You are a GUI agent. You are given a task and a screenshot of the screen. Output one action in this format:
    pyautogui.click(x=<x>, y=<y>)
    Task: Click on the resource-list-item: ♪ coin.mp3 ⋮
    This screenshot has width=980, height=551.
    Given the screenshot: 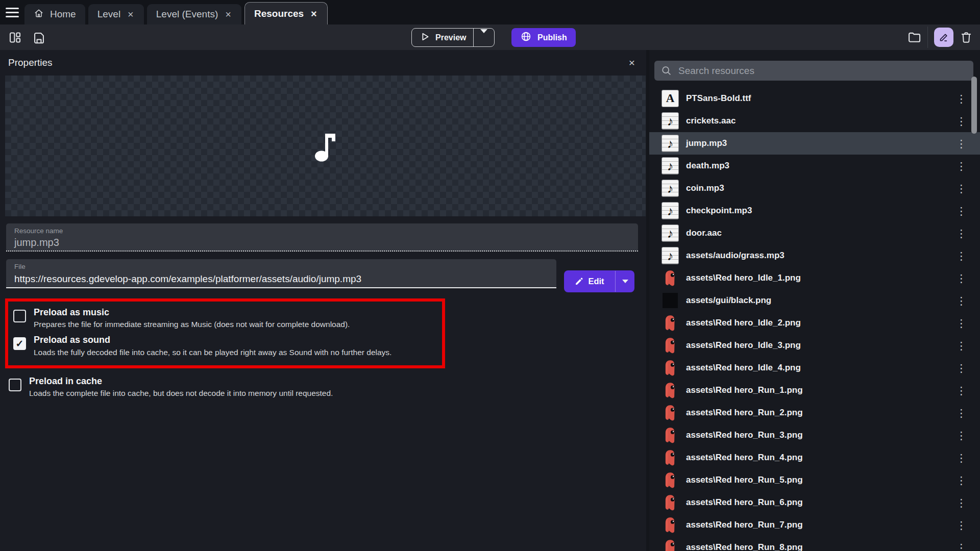 What is the action you would take?
    pyautogui.click(x=815, y=188)
    